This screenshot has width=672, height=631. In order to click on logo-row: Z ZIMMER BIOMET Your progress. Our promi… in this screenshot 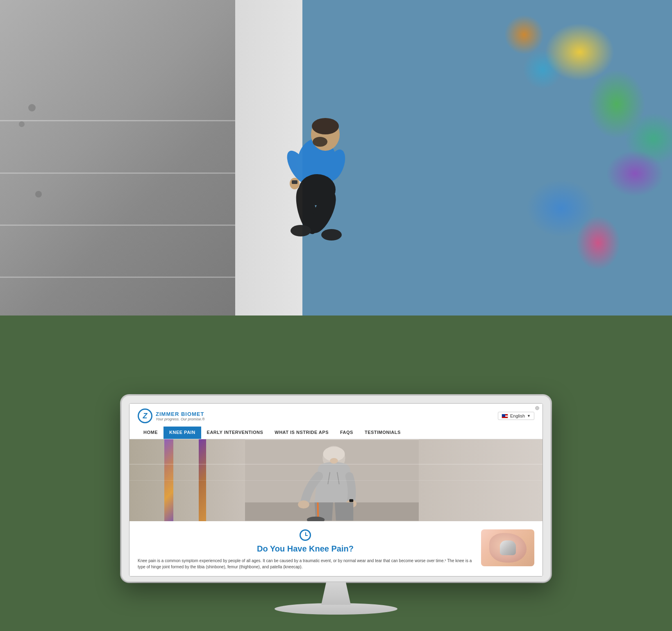, I will do `click(336, 416)`.